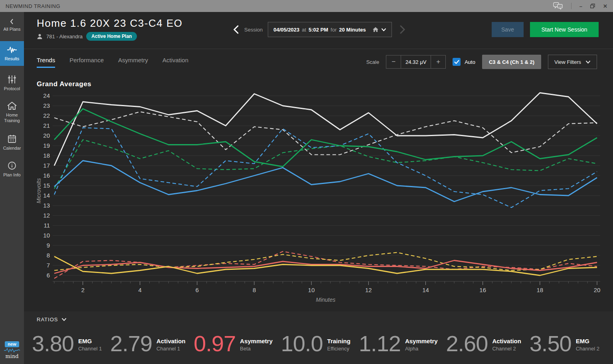 This screenshot has width=613, height=364. What do you see at coordinates (12, 83) in the screenshot?
I see `sidebar-item-protocol: Protocol` at bounding box center [12, 83].